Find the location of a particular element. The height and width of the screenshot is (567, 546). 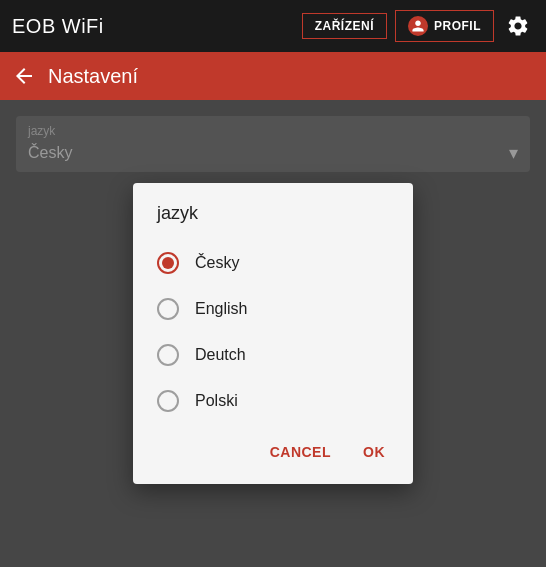

topbar: EOB WiFi ZAŘÍZENÍ PROFIL is located at coordinates (273, 26).